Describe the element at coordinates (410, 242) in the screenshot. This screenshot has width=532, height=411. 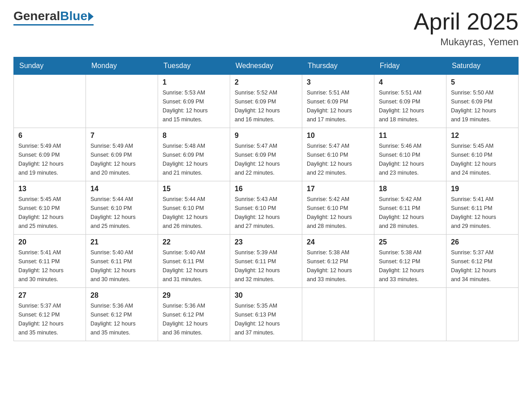
I see `day-number: 25` at that location.